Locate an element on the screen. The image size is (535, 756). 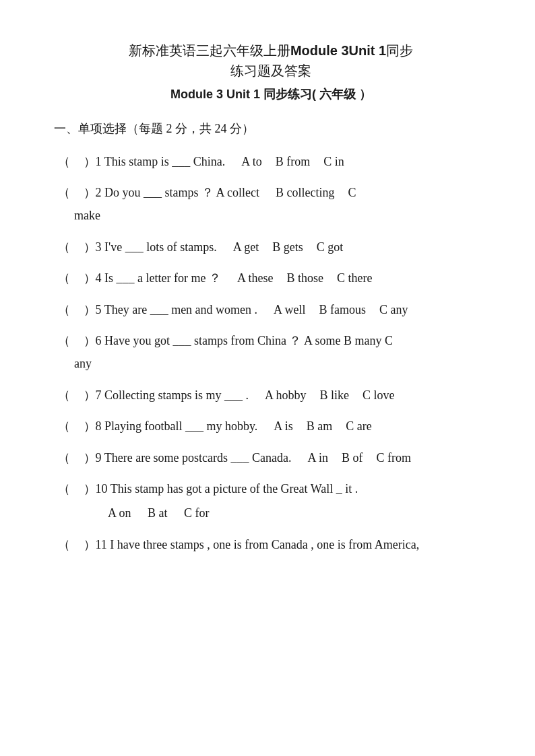
q5-text: ）5 They are ___ men and women . is located at coordinates (171, 310).